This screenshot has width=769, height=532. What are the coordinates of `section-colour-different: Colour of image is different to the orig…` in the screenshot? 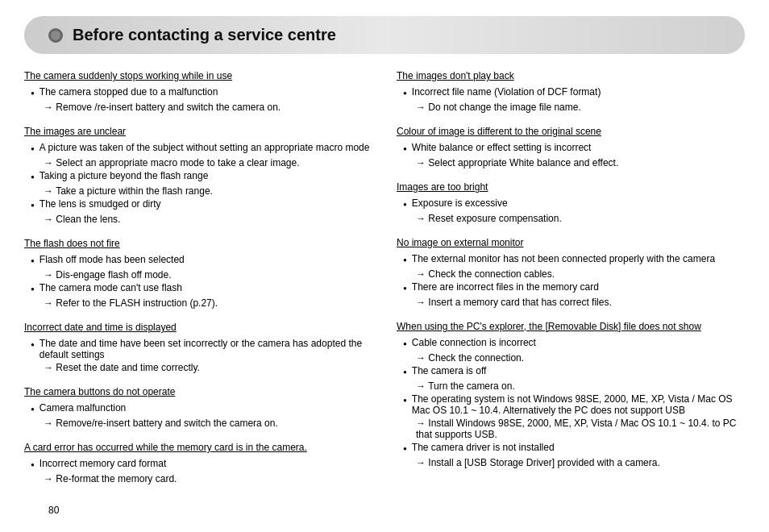 It's located at (571, 147).